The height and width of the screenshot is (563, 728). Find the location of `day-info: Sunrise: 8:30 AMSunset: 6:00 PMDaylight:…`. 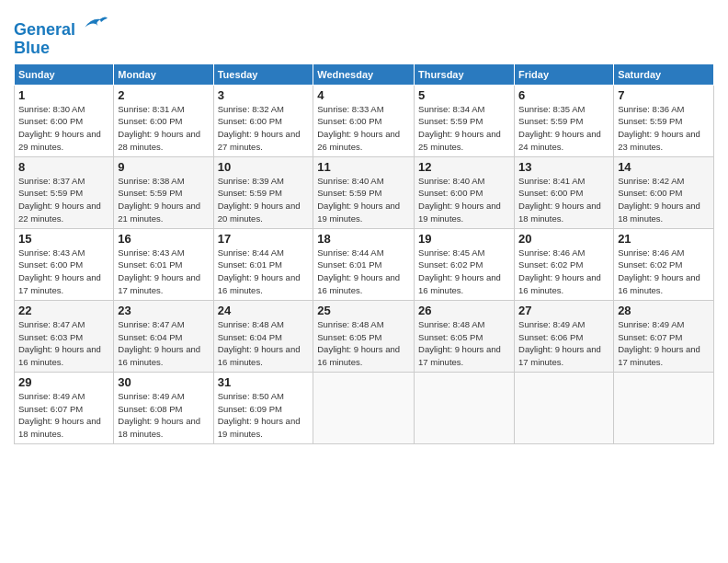

day-info: Sunrise: 8:30 AMSunset: 6:00 PMDaylight:… is located at coordinates (64, 129).